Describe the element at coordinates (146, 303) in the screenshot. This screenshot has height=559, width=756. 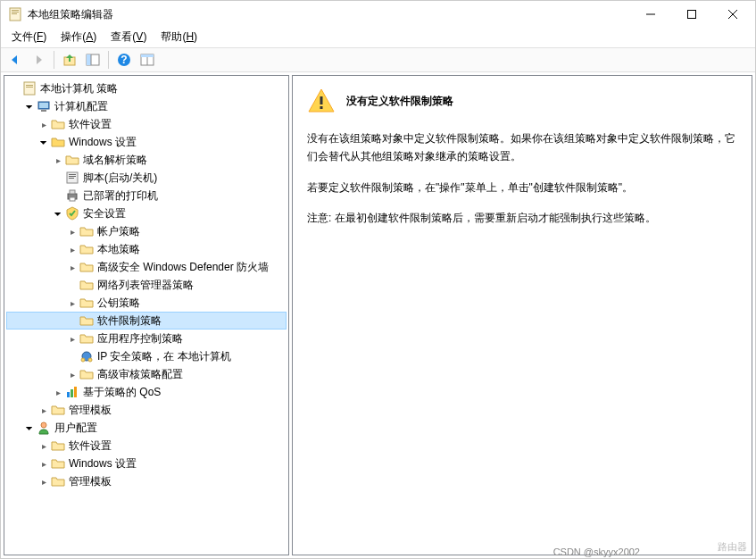
I see `tree-item: ▸公钥策略` at that location.